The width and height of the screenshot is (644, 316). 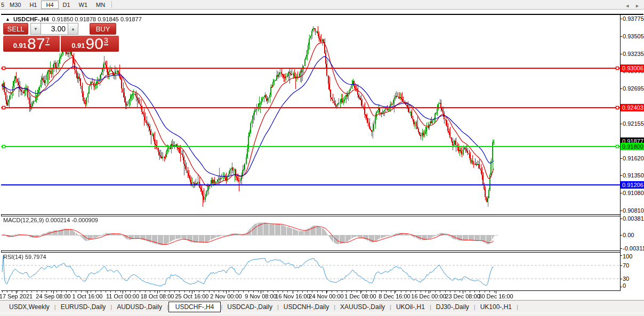 I want to click on time-tick-label: 9 Nov 08:00, so click(x=260, y=296).